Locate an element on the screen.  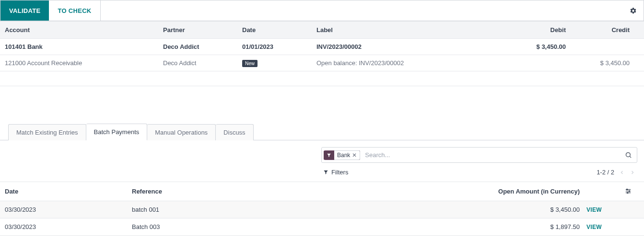
batch-table-header: Date Reference Open Amount (in Currency) is located at coordinates (322, 192).